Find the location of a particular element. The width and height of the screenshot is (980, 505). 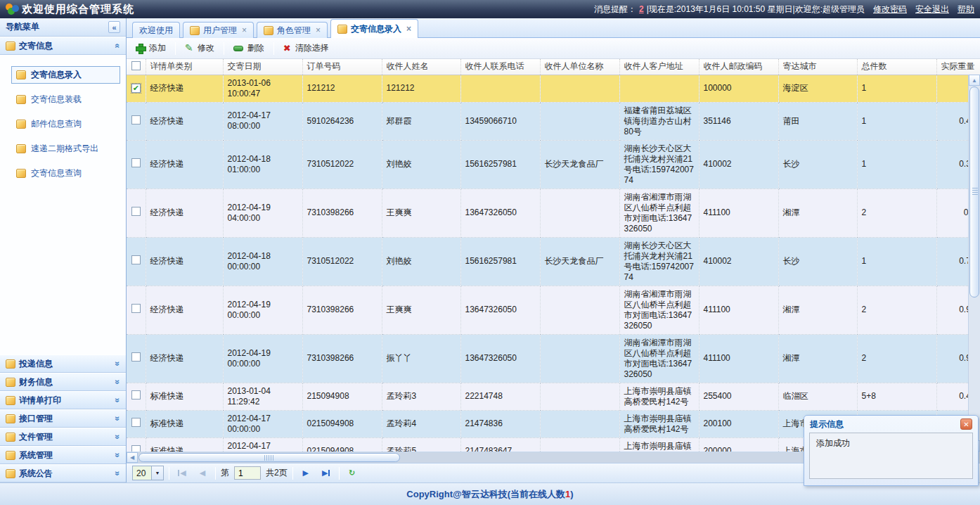

select-all-checkbox is located at coordinates (136, 66).